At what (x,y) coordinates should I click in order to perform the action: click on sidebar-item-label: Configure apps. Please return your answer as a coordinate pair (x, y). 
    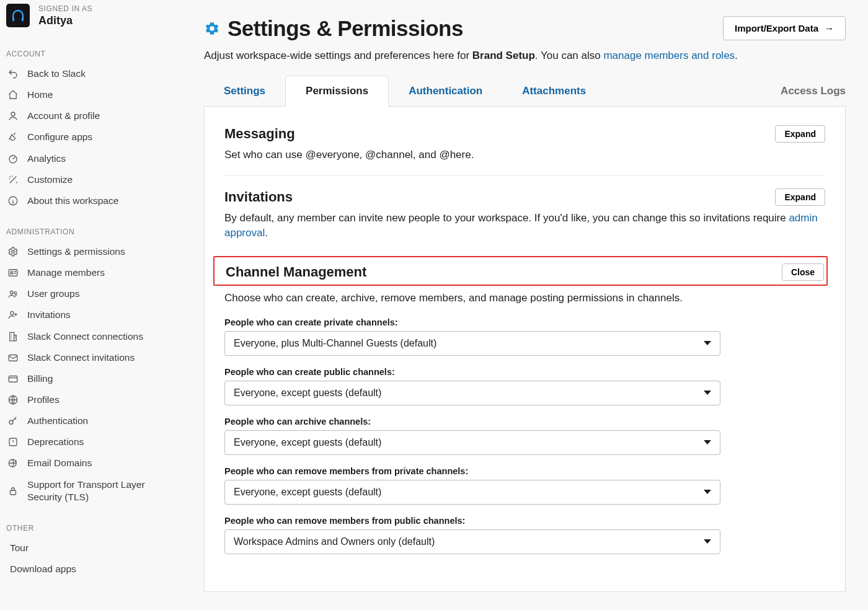
    Looking at the image, I should click on (60, 137).